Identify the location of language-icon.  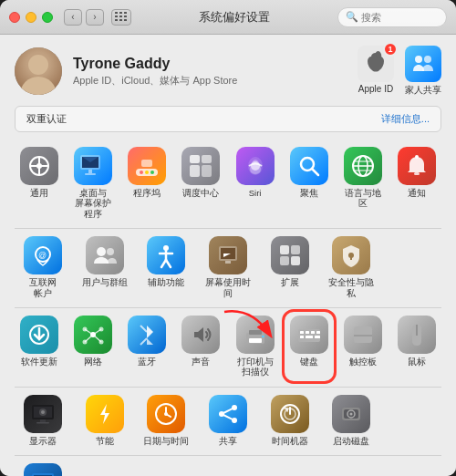
(363, 166).